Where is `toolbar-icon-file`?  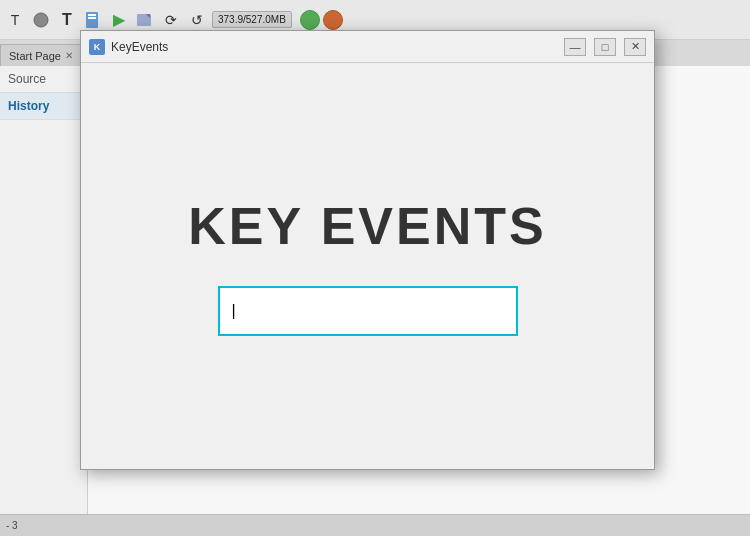
toolbar-icon-file is located at coordinates (93, 20).